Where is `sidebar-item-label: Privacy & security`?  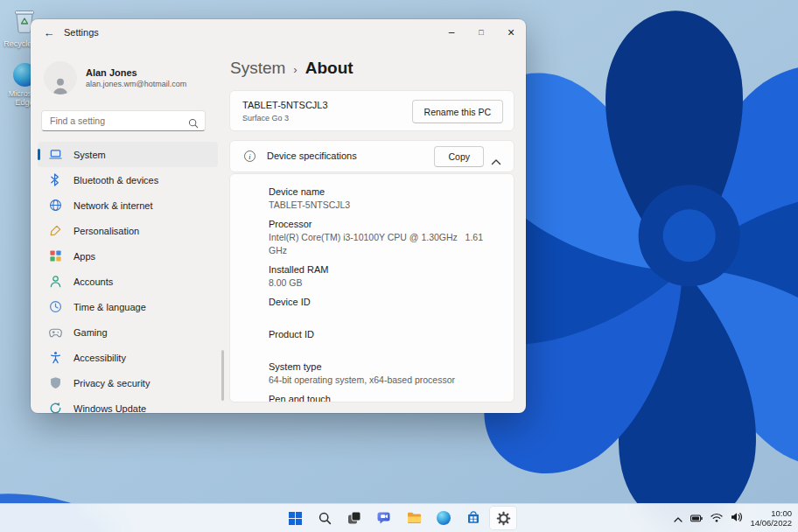
sidebar-item-label: Privacy & security is located at coordinates (112, 383).